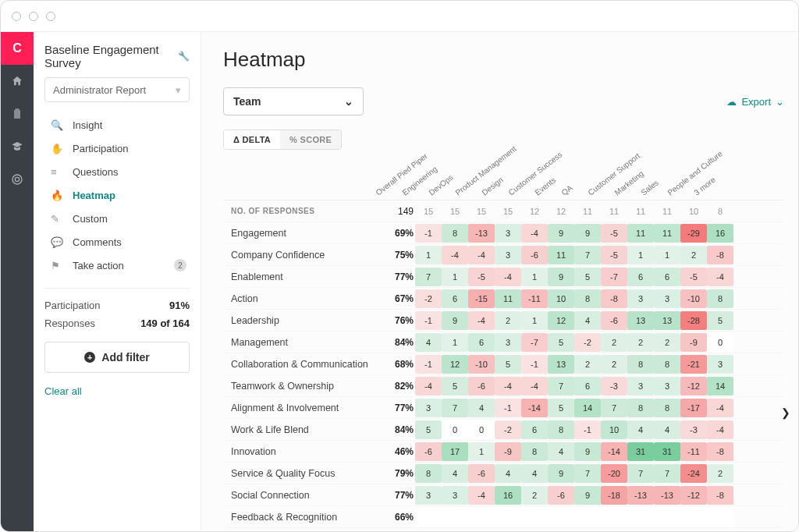  What do you see at coordinates (117, 218) in the screenshot?
I see `sidebar-item-custom: ✎Custom` at bounding box center [117, 218].